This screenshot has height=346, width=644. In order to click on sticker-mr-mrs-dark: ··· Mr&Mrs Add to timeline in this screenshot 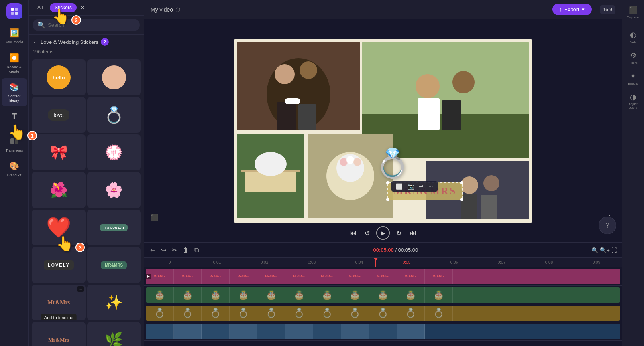, I will do `click(59, 303)`.